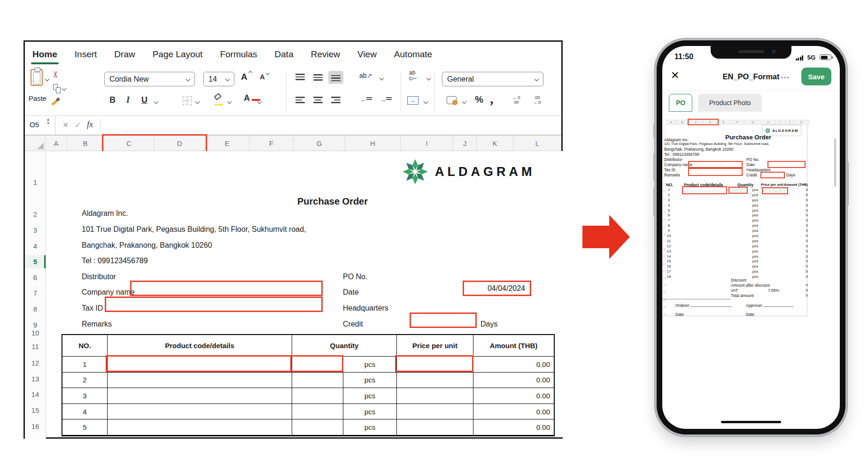 Image resolution: width=868 pixels, height=457 pixels. I want to click on paste-label: Paste, so click(38, 99).